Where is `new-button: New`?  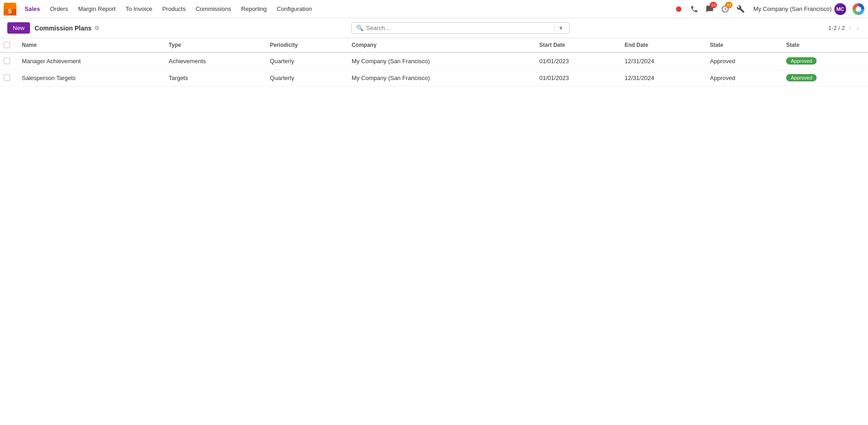 new-button: New is located at coordinates (19, 28).